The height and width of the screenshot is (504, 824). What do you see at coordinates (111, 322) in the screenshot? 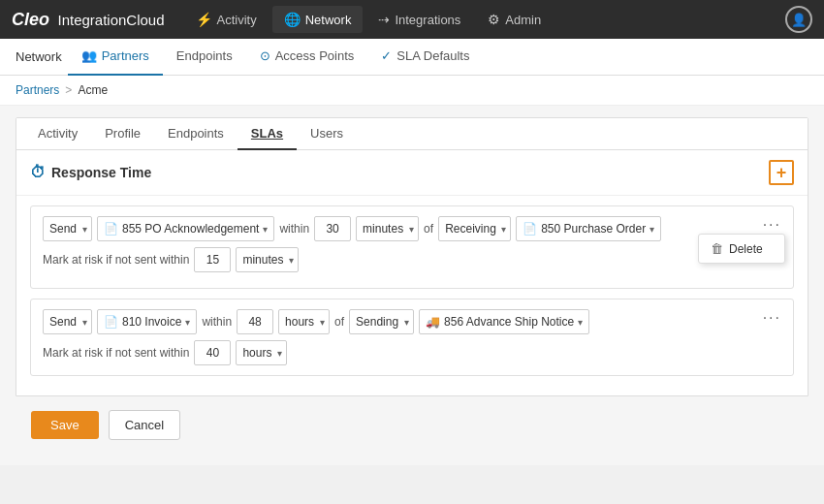
I see `doc-icon-2: 📄` at bounding box center [111, 322].